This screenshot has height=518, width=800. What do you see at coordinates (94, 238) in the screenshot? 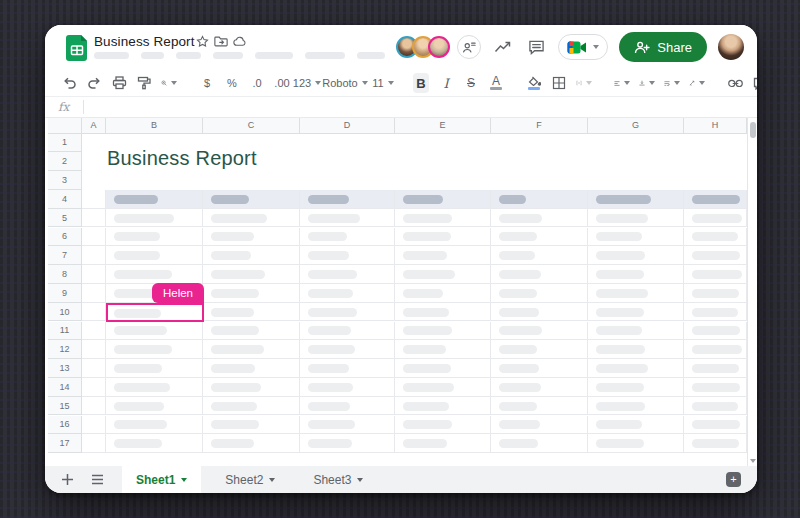
I see `cell-A6` at bounding box center [94, 238].